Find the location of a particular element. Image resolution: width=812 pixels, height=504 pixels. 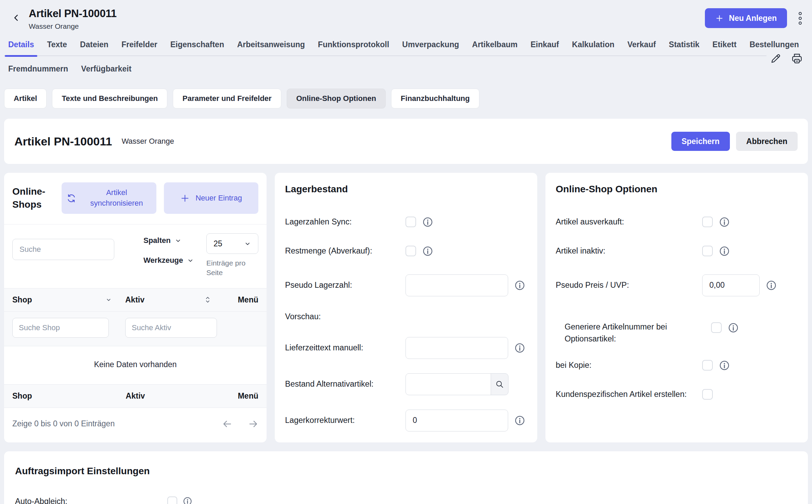

lagerzahlen-sync-checkbox is located at coordinates (411, 222).